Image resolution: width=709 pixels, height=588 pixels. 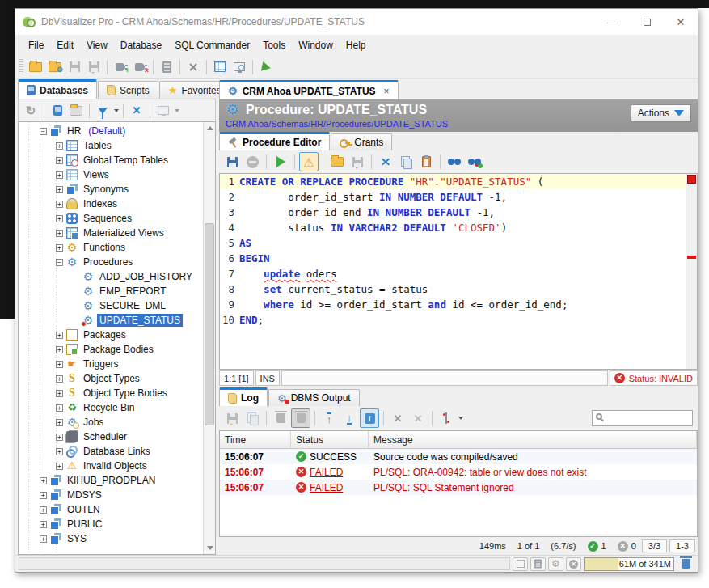 What do you see at coordinates (116, 111) in the screenshot?
I see `filter-dropdown-arrow` at bounding box center [116, 111].